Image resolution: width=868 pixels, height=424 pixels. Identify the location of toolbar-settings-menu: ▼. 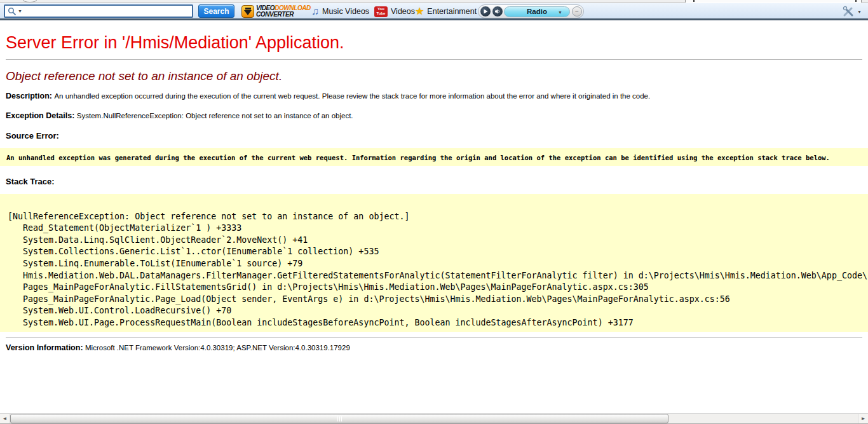
(853, 11).